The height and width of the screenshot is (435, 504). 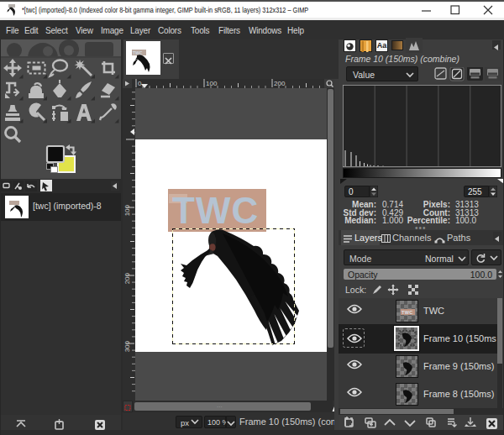 I want to click on svg-text: 0, so click(x=139, y=84).